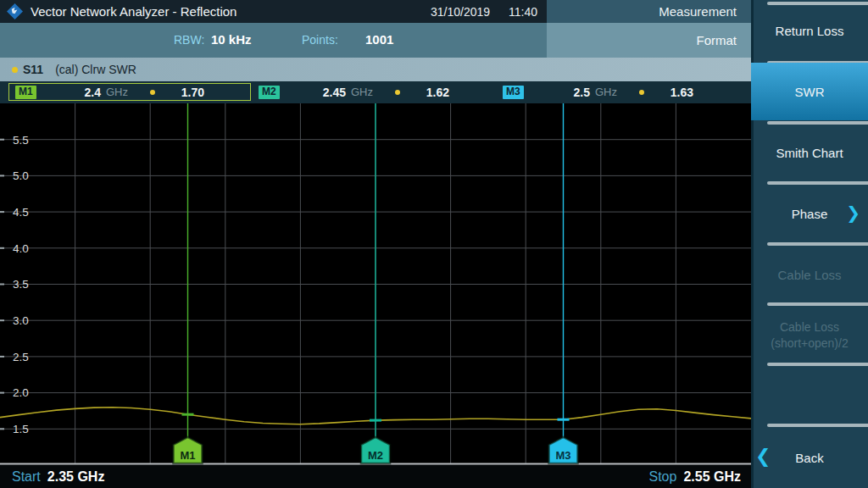 This screenshot has height=488, width=868. Describe the element at coordinates (514, 92) in the screenshot. I see `marker-m3-badge: M3` at that location.